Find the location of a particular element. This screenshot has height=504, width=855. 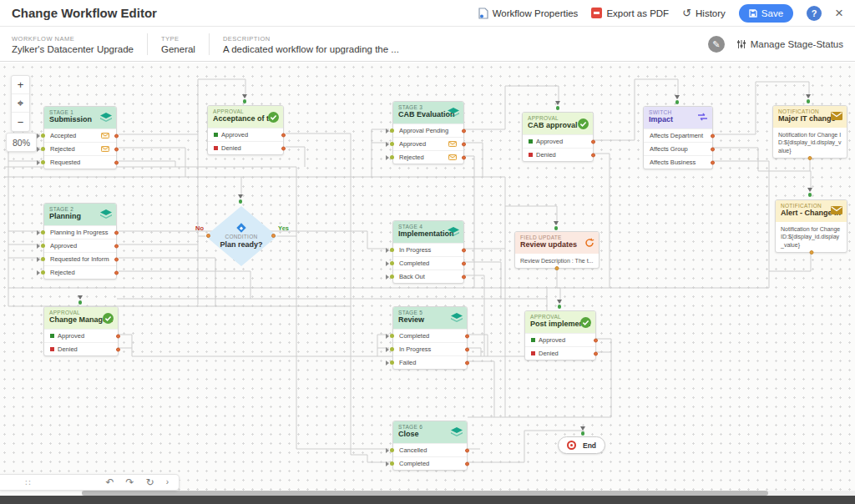

fit-to-screen-button: ⌖ is located at coordinates (20, 103).